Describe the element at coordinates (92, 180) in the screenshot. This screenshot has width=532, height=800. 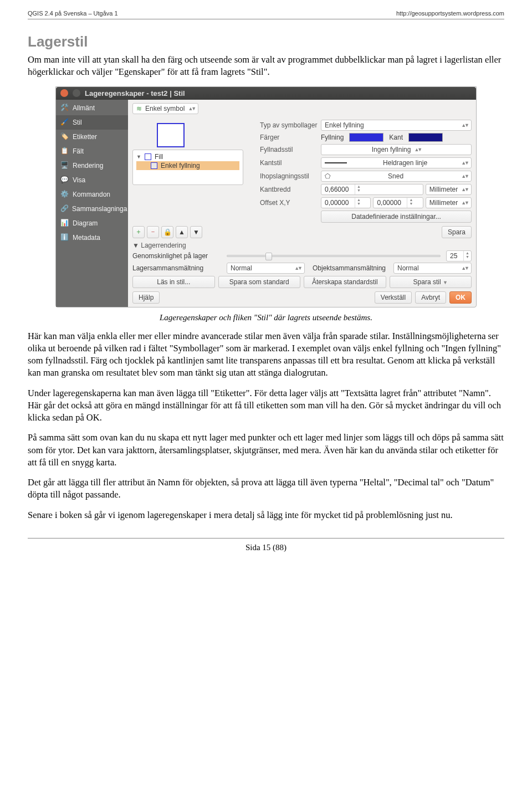
I see `sidebar-item-visa: 💬Visa` at that location.